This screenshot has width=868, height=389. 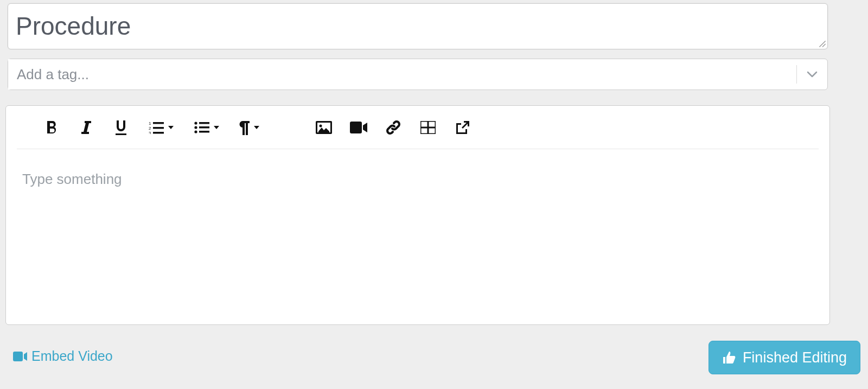 What do you see at coordinates (428, 127) in the screenshot?
I see `table-icon` at bounding box center [428, 127].